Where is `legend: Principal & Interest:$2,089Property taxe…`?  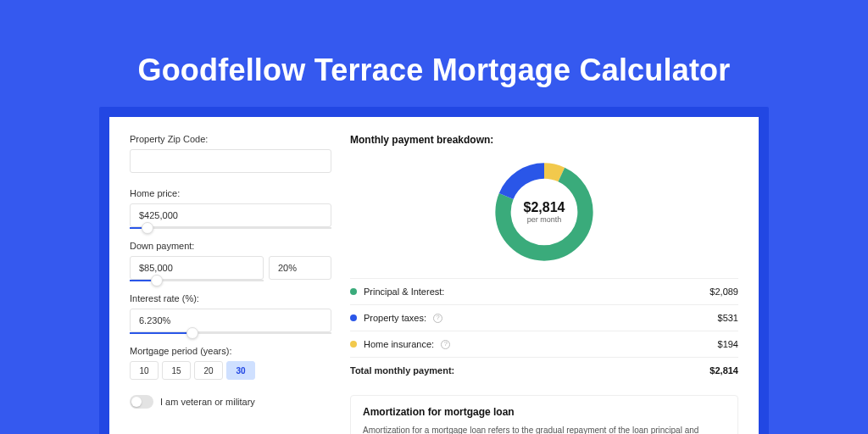 legend: Principal & Interest:$2,089Property taxe… is located at coordinates (544, 331).